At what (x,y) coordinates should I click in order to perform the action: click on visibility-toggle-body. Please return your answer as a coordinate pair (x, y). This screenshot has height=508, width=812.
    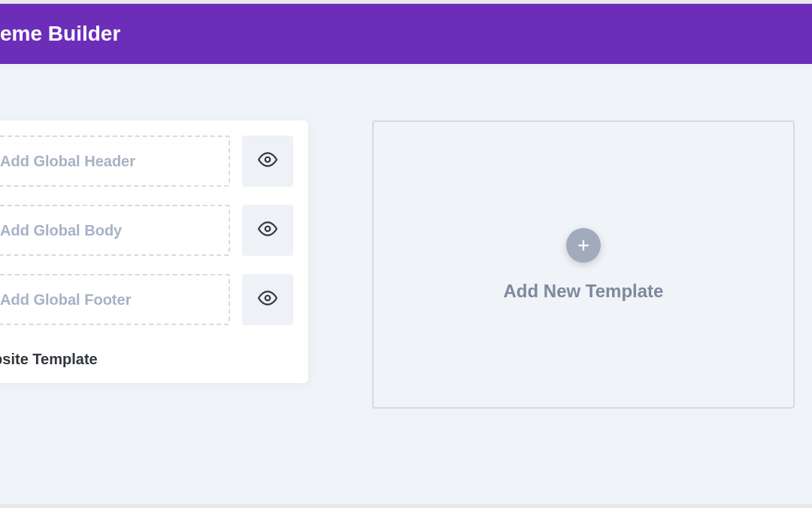
    Looking at the image, I should click on (268, 230).